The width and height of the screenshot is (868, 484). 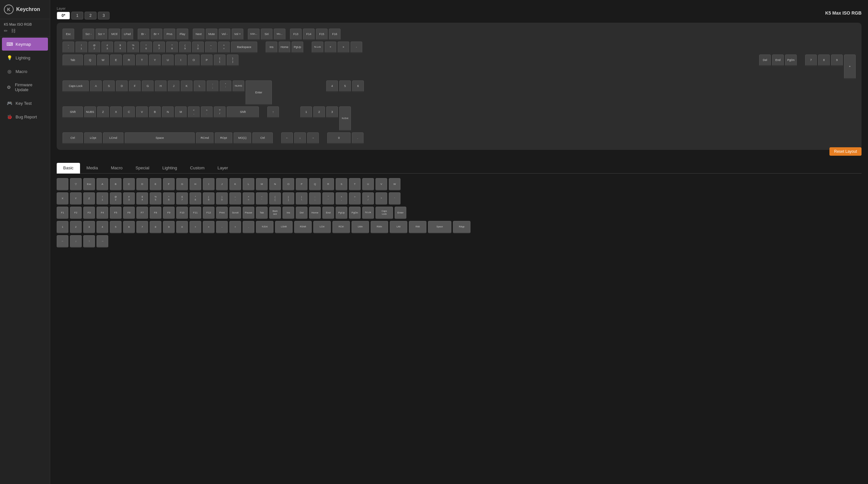 I want to click on pkey-num6: 6, so click(x=129, y=227).